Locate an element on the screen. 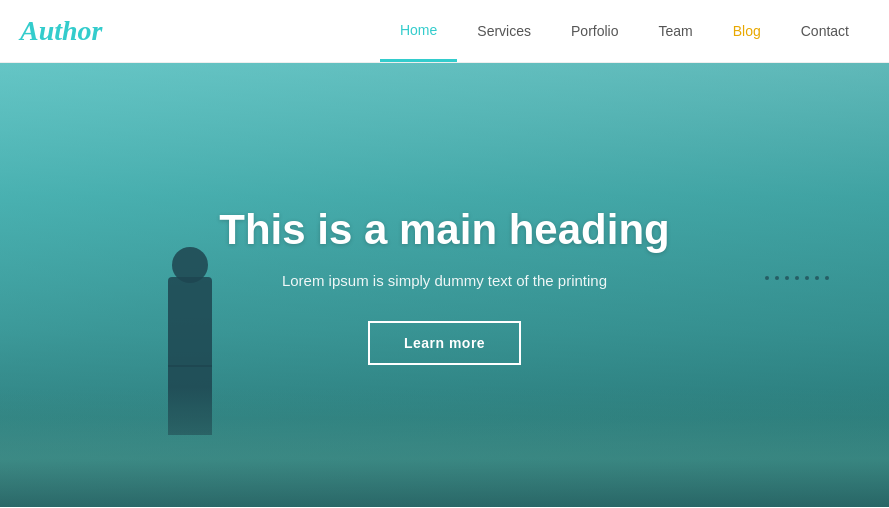 The image size is (889, 508). nav-link-team: Team is located at coordinates (675, 31).